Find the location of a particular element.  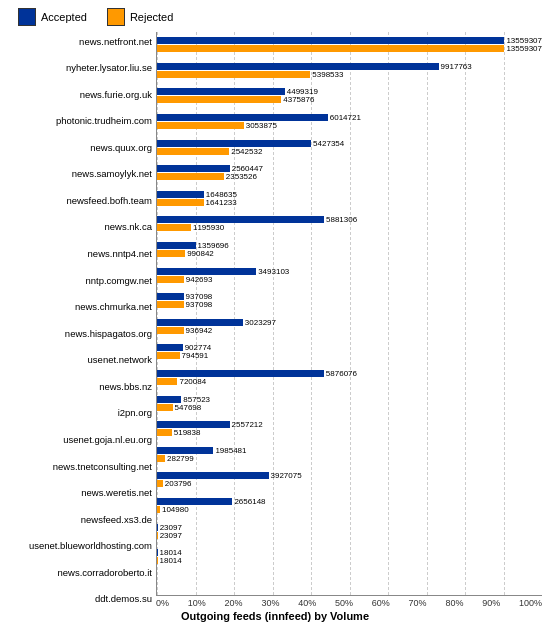

rejected-bar-label: 23097 is located at coordinates (171, 536).